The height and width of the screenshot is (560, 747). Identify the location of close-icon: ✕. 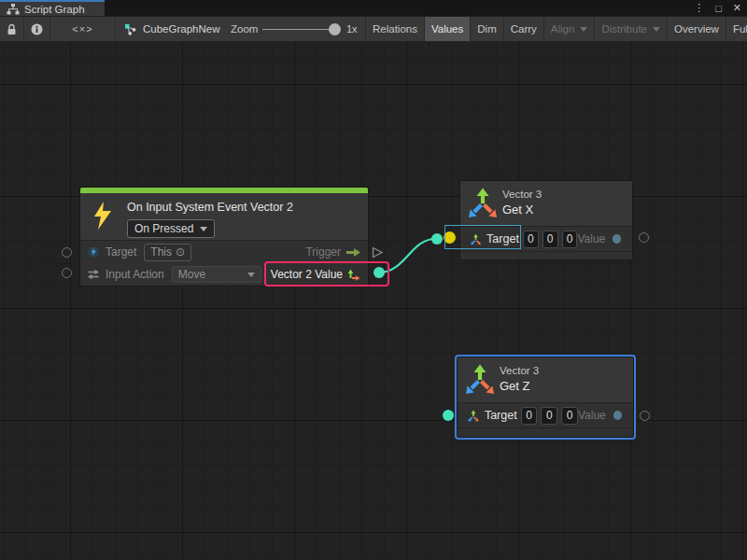
(738, 7).